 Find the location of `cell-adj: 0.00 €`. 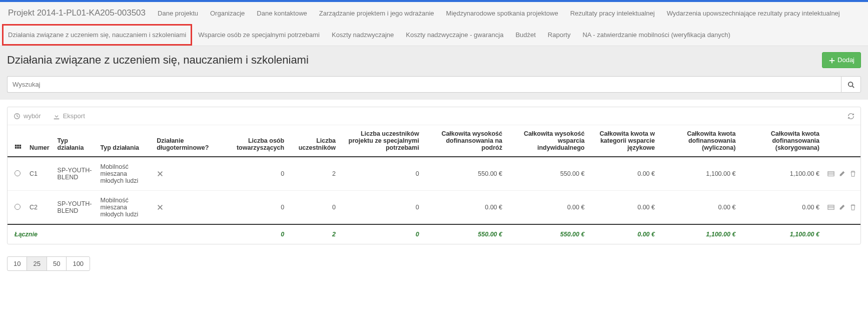

cell-adj: 0.00 € is located at coordinates (781, 208).